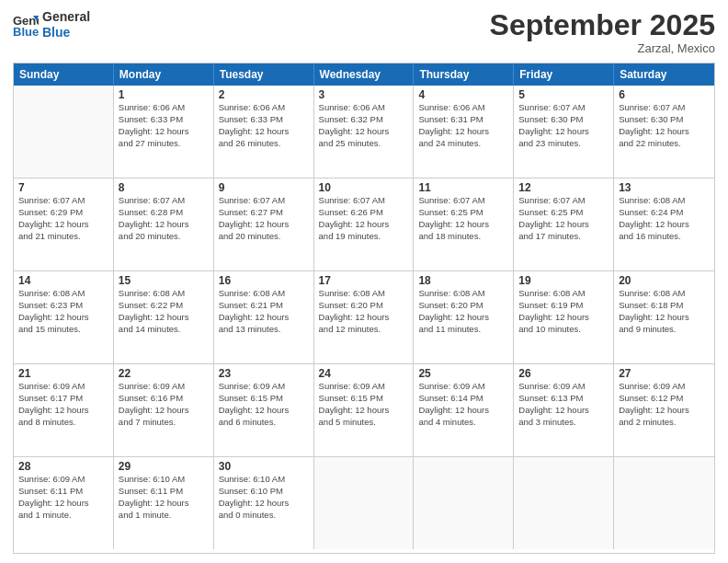 The image size is (728, 563). Describe the element at coordinates (66, 33) in the screenshot. I see `logo-line2: Blue` at that location.